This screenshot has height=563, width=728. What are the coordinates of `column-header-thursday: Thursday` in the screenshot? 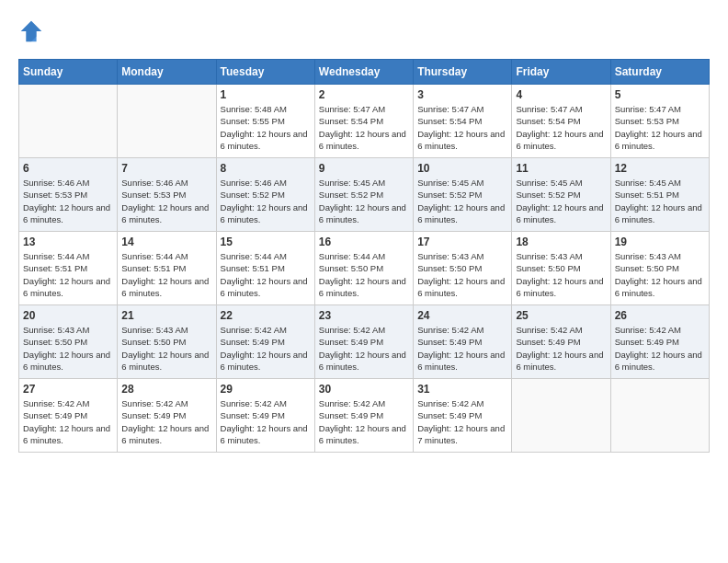 It's located at (463, 72).